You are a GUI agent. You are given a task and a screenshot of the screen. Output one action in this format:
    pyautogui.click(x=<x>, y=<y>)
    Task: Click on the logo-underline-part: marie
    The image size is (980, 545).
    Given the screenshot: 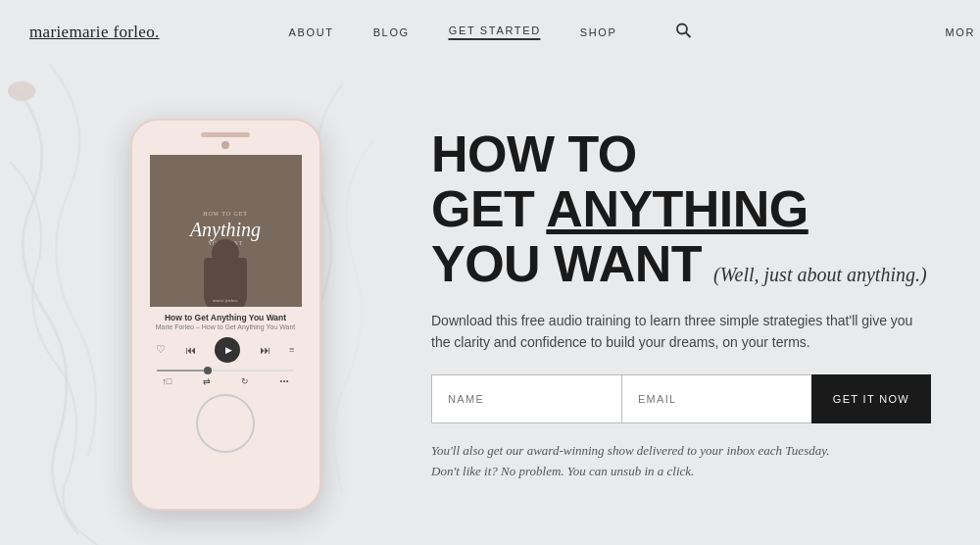 What is the action you would take?
    pyautogui.click(x=49, y=31)
    